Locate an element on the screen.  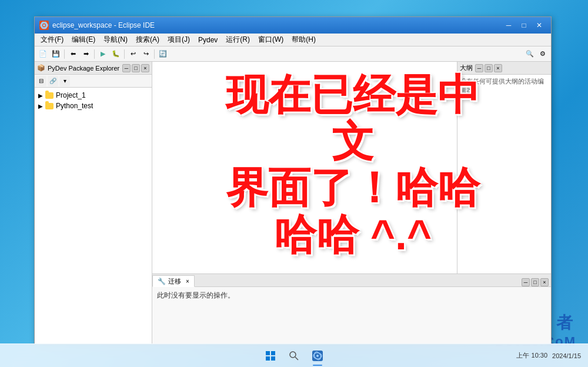
outline-header: 大纲 ─ □ × is located at coordinates (505, 68).